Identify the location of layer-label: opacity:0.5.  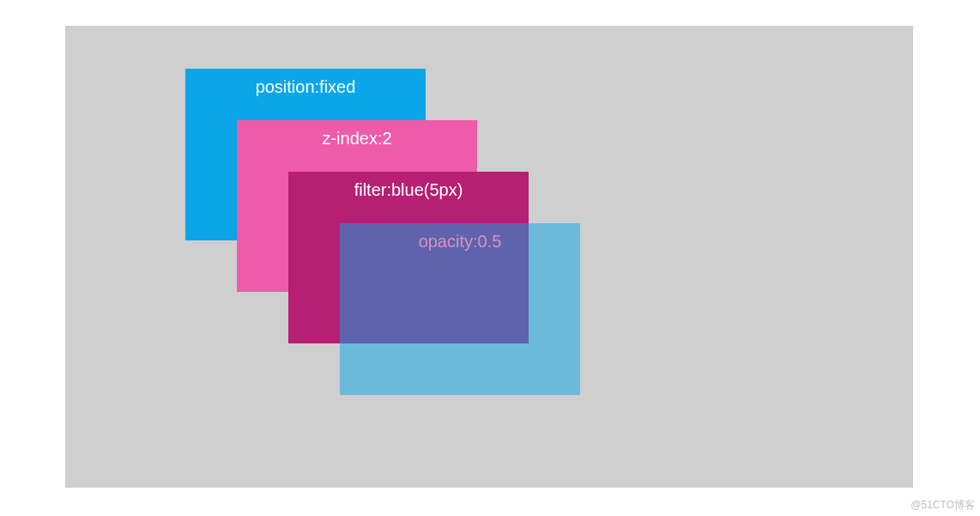
(460, 241).